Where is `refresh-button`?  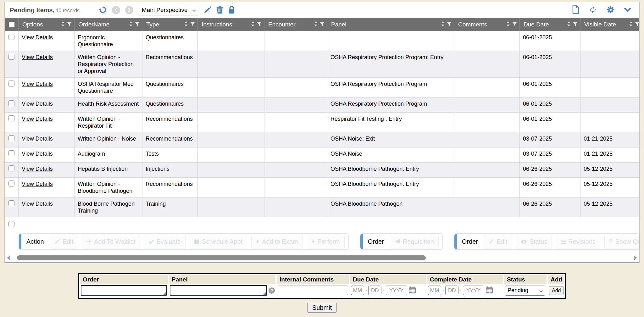 refresh-button is located at coordinates (593, 10).